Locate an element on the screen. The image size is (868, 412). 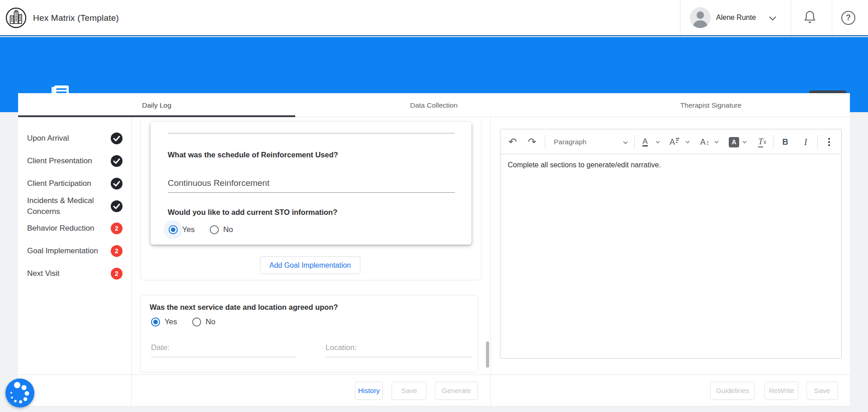
sidebar-item-client-presentation: Client Presentation is located at coordinates (76, 162).